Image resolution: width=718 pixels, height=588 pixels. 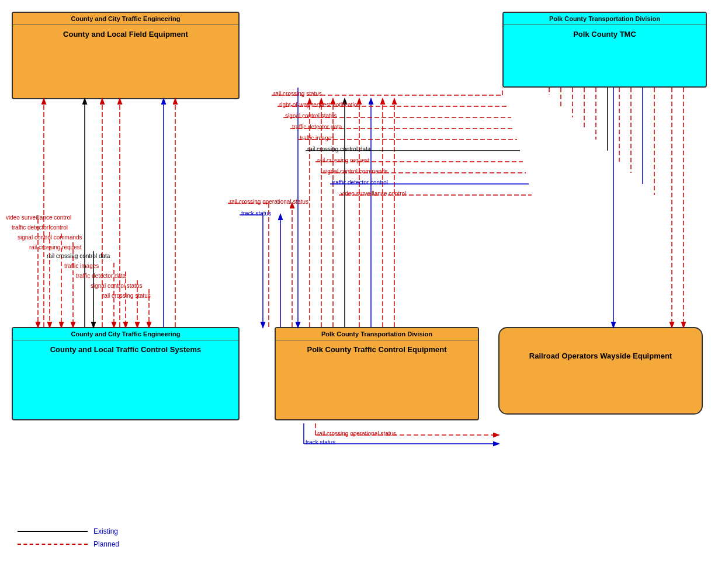 What do you see at coordinates (50, 237) in the screenshot?
I see `label-signal-control-commands-2: signal control commands` at bounding box center [50, 237].